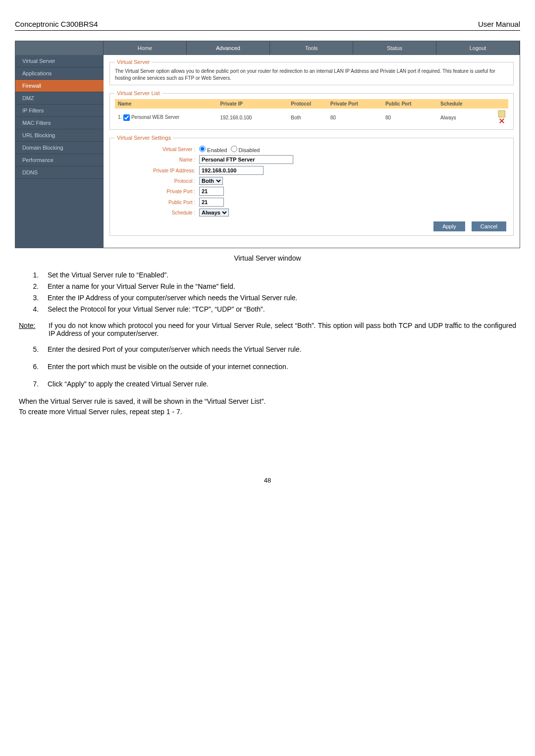 Image resolution: width=535 pixels, height=756 pixels. I want to click on instructions-list-2: Enter the desired Port of your computer/…, so click(268, 367).